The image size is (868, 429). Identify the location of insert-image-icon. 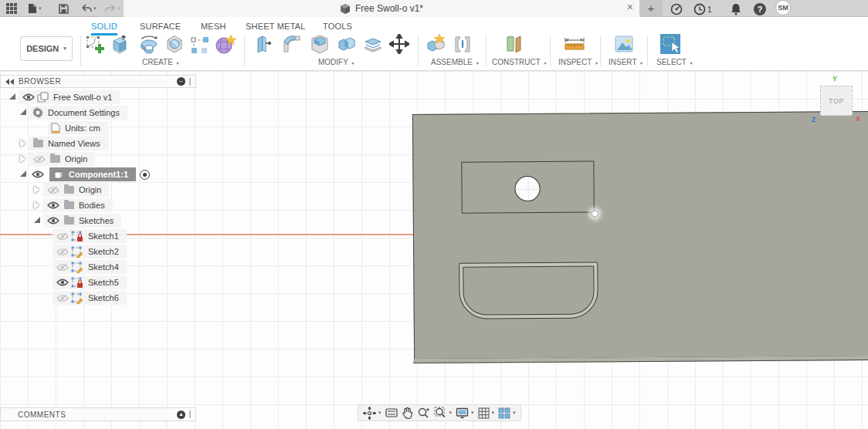
(624, 44).